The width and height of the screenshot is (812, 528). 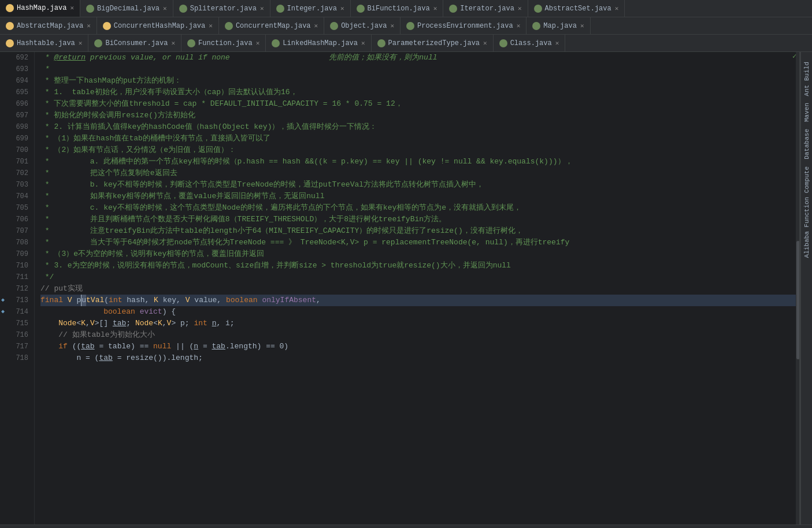 I want to click on tab-close-hashmap: ✕, so click(x=72, y=8).